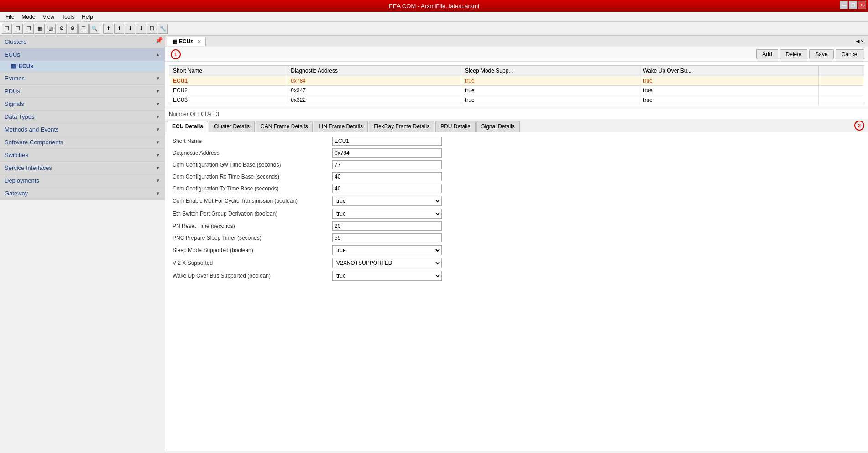 The width and height of the screenshot is (868, 453). Describe the element at coordinates (228, 100) in the screenshot. I see `cell-shortname: ECU3` at that location.